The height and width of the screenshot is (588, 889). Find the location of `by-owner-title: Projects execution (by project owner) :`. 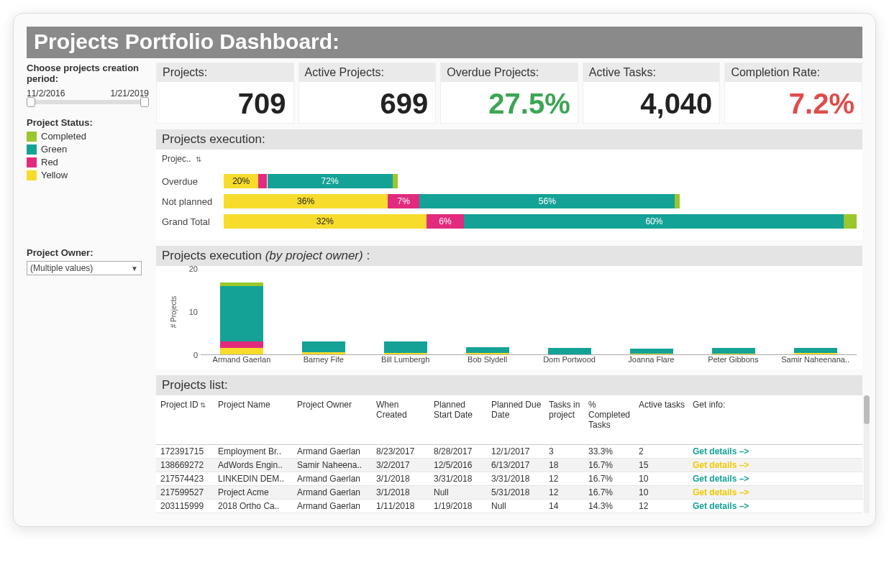

by-owner-title: Projects execution (by project owner) : is located at coordinates (509, 256).